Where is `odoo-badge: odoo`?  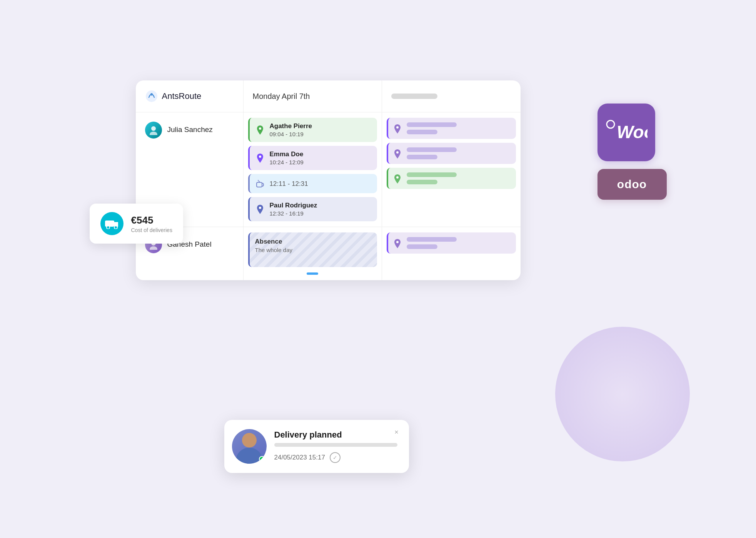 odoo-badge: odoo is located at coordinates (632, 184).